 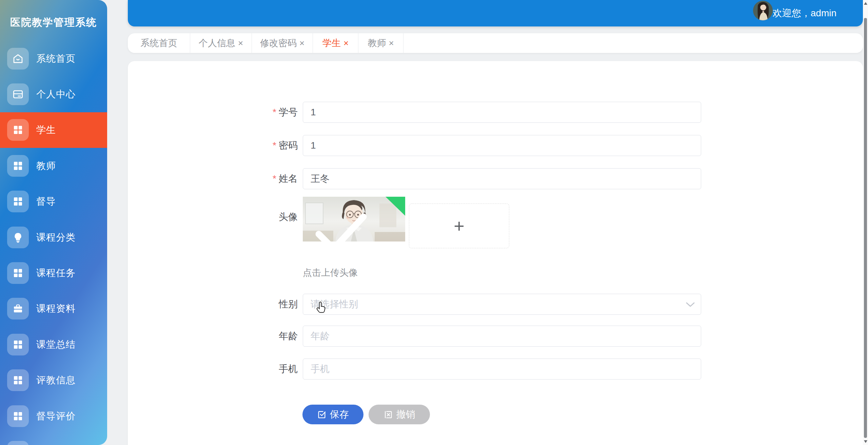 What do you see at coordinates (54, 416) in the screenshot?
I see `sidebar-item-supervisor-evaluation: 督导评价` at bounding box center [54, 416].